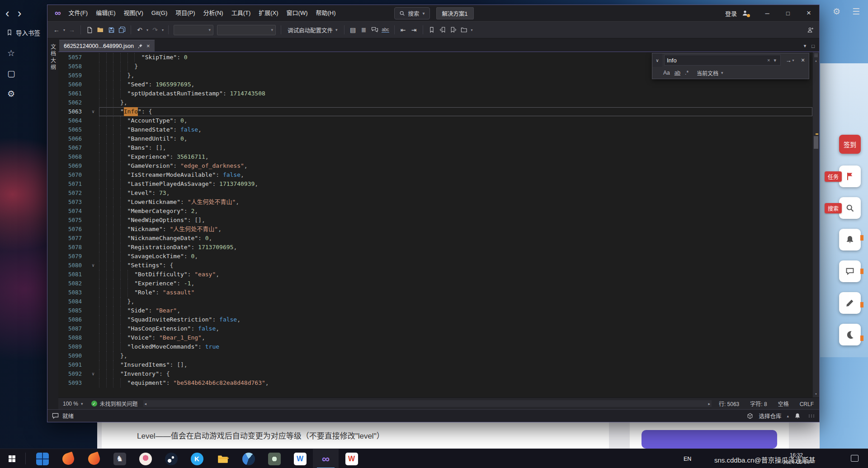 The height and width of the screenshot is (468, 868). Describe the element at coordinates (435, 347) in the screenshot. I see `code-line: 5089"lockedMoveCommands": true` at that location.